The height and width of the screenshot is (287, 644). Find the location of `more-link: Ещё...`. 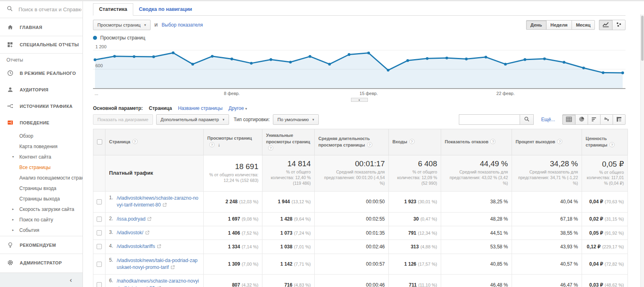

more-link: Ещё... is located at coordinates (548, 120).